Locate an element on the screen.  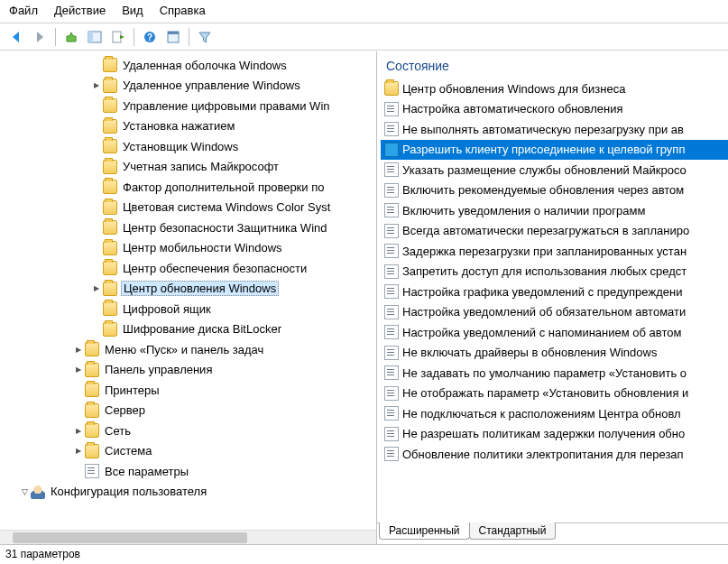
list-item: Не выполнять автоматическую перезагрузку… is located at coordinates (554, 130).